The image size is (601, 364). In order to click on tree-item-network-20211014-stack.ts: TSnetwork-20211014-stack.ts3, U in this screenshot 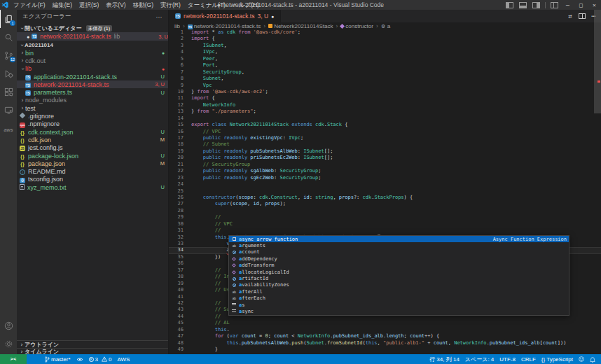, I will do `click(92, 84)`.